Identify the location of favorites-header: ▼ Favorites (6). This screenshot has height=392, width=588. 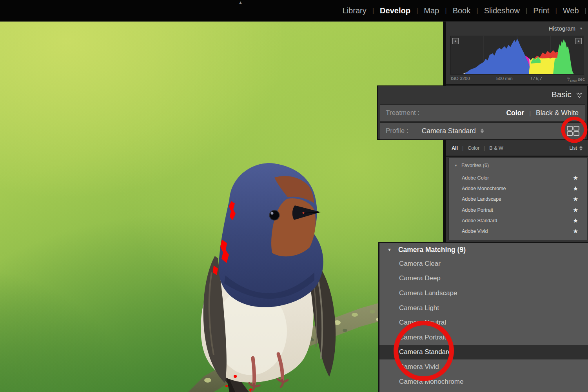
(472, 165).